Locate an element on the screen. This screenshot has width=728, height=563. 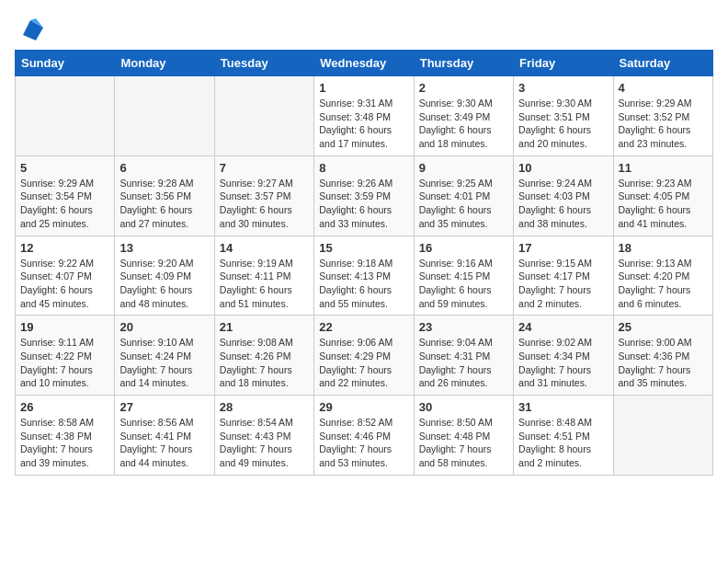
calendar-header-tuesday: Tuesday is located at coordinates (264, 63).